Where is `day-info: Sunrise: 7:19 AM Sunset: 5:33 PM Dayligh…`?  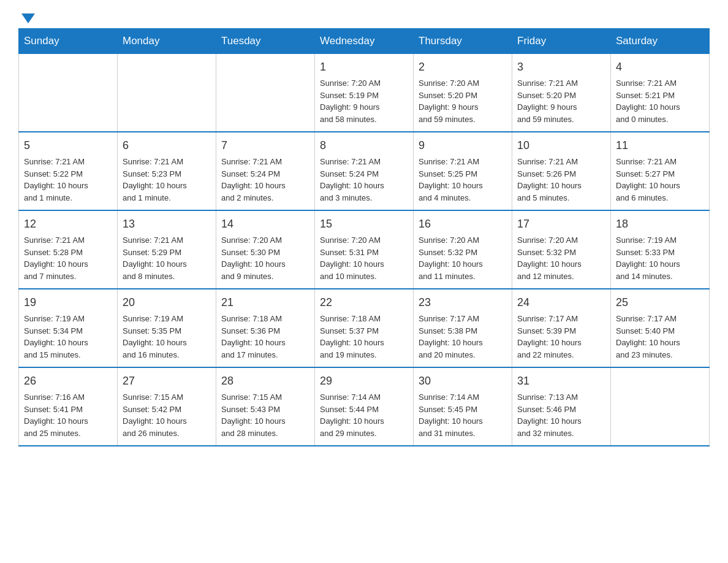
day-info: Sunrise: 7:19 AM Sunset: 5:33 PM Dayligh… is located at coordinates (660, 258).